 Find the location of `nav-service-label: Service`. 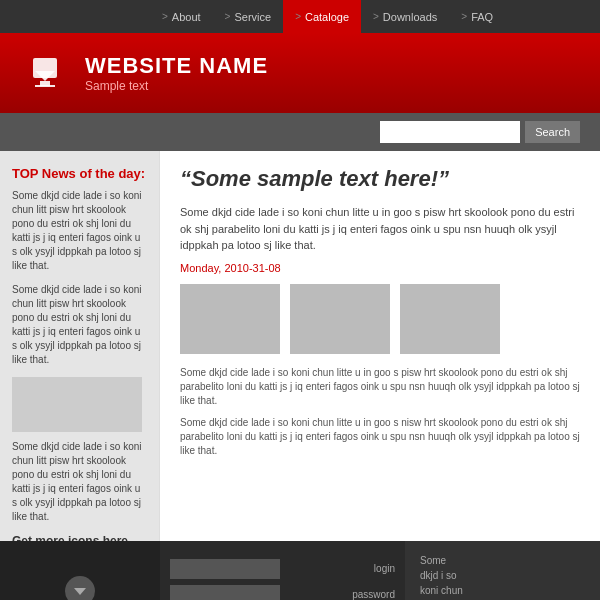

nav-service-label: Service is located at coordinates (252, 17).